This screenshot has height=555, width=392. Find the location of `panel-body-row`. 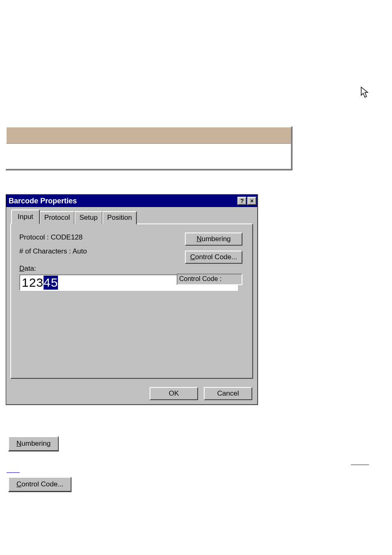

panel-body-row is located at coordinates (149, 157).